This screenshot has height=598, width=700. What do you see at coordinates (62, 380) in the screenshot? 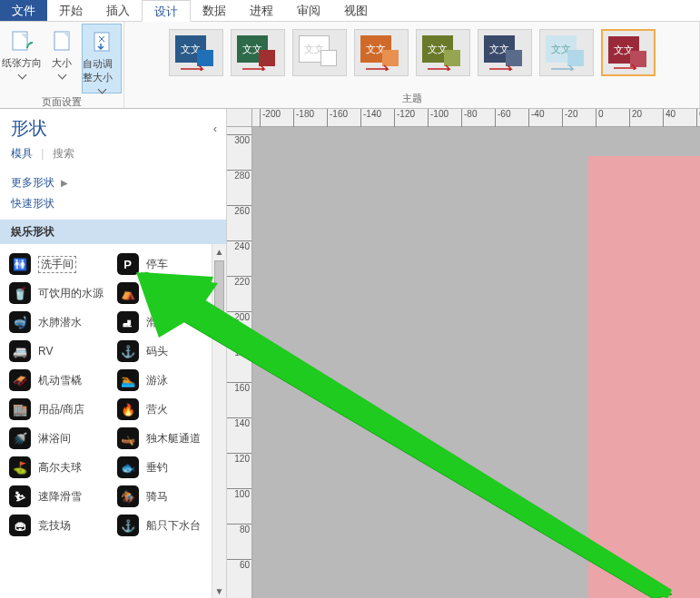
I see `shape-item-snowmobile: 🛷机动雪橇` at bounding box center [62, 380].